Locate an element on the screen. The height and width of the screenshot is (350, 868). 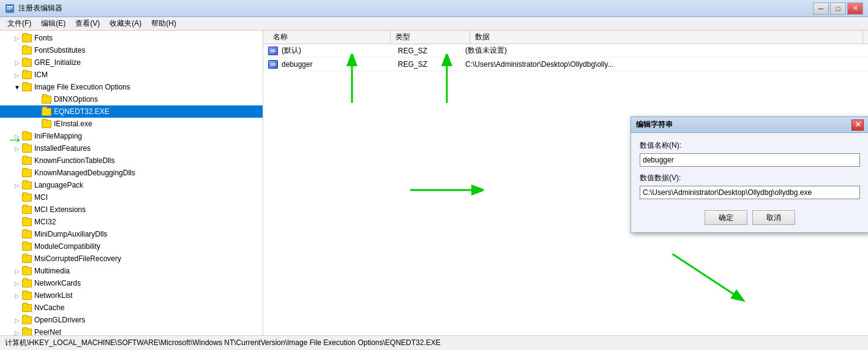
col-data: 数据 is located at coordinates (667, 37).